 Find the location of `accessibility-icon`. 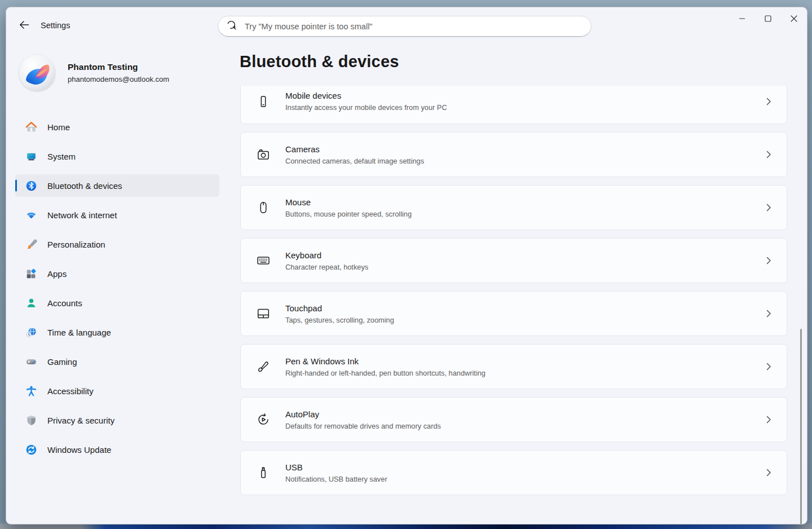

accessibility-icon is located at coordinates (32, 391).